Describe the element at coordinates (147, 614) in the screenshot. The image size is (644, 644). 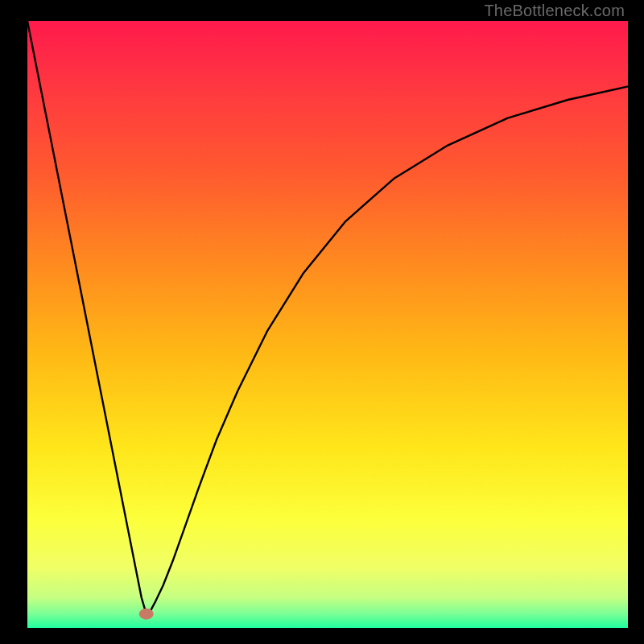
I see `min-marker` at that location.